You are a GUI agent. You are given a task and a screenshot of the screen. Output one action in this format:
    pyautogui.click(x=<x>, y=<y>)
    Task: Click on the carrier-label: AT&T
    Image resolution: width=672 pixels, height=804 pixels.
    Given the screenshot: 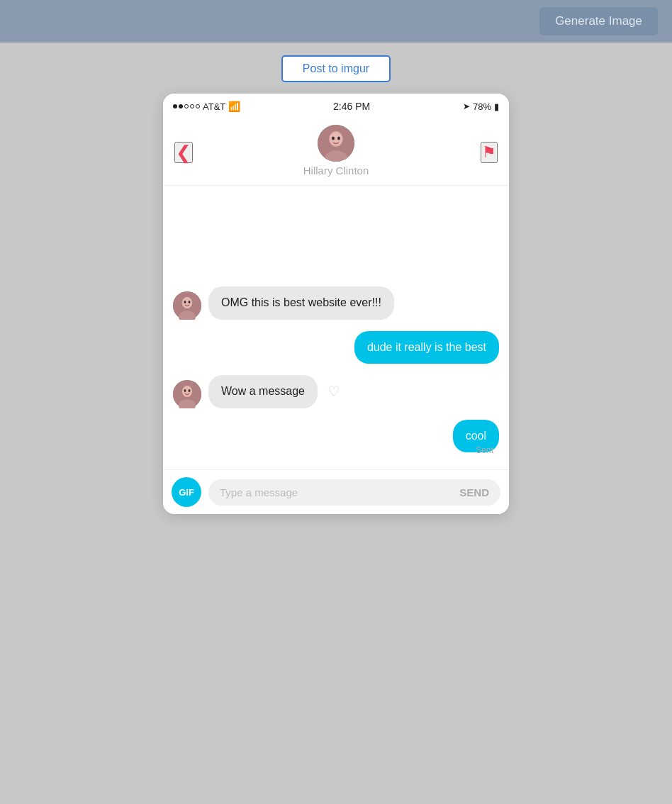 What is the action you would take?
    pyautogui.click(x=214, y=106)
    